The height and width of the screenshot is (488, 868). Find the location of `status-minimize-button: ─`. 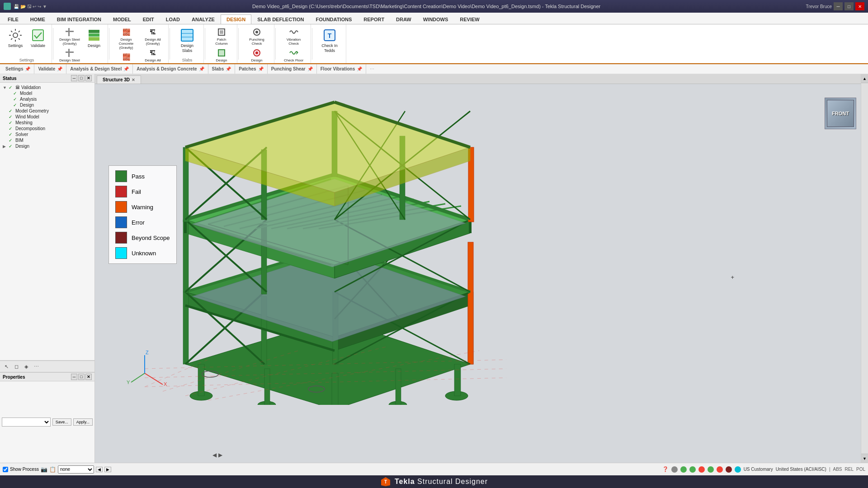

status-minimize-button: ─ is located at coordinates (74, 78).